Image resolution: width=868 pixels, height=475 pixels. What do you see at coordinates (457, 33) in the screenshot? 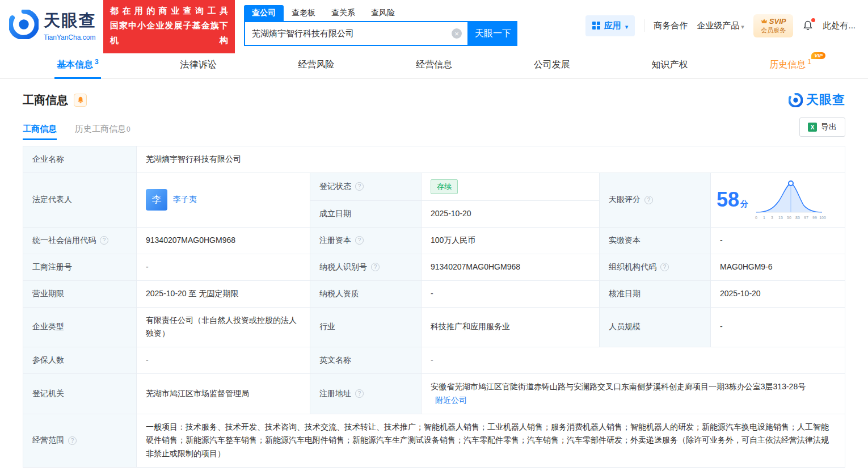
I see `clear-icon` at bounding box center [457, 33].